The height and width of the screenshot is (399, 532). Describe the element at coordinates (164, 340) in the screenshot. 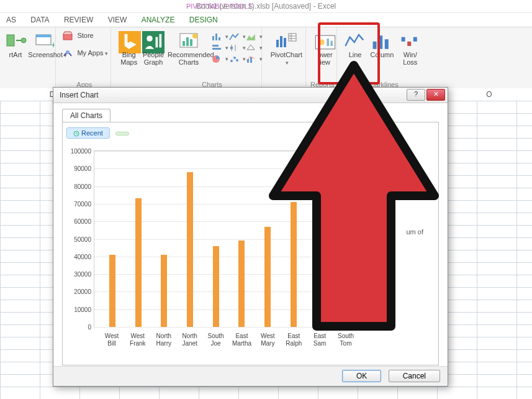

I see `x-label: NorthHarry` at that location.